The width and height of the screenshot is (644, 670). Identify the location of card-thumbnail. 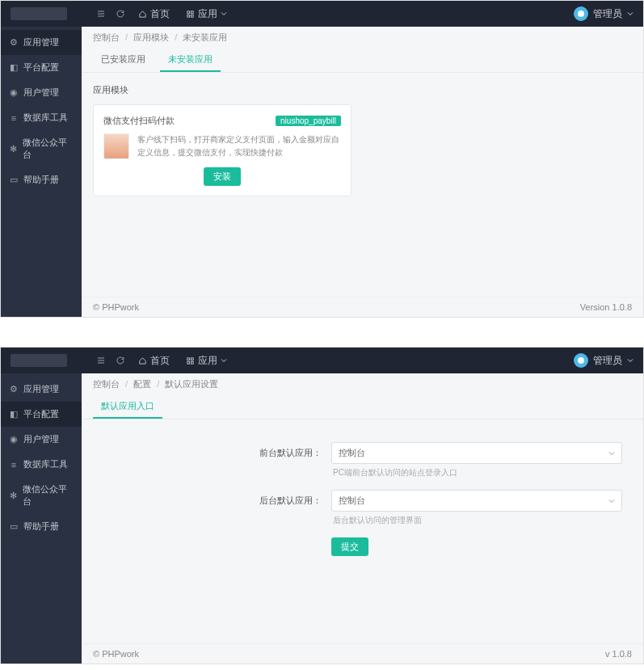
(116, 146).